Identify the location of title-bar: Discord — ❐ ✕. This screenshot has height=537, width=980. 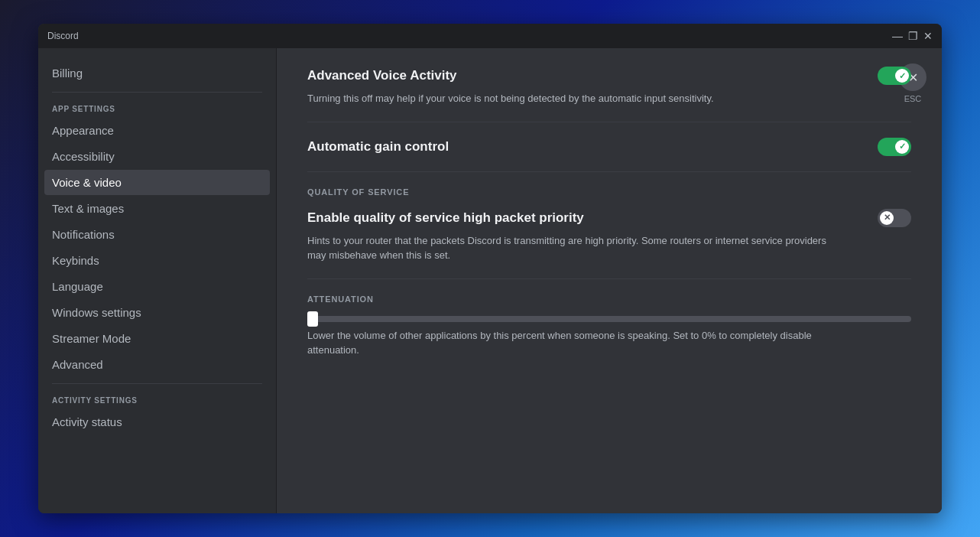
(490, 36).